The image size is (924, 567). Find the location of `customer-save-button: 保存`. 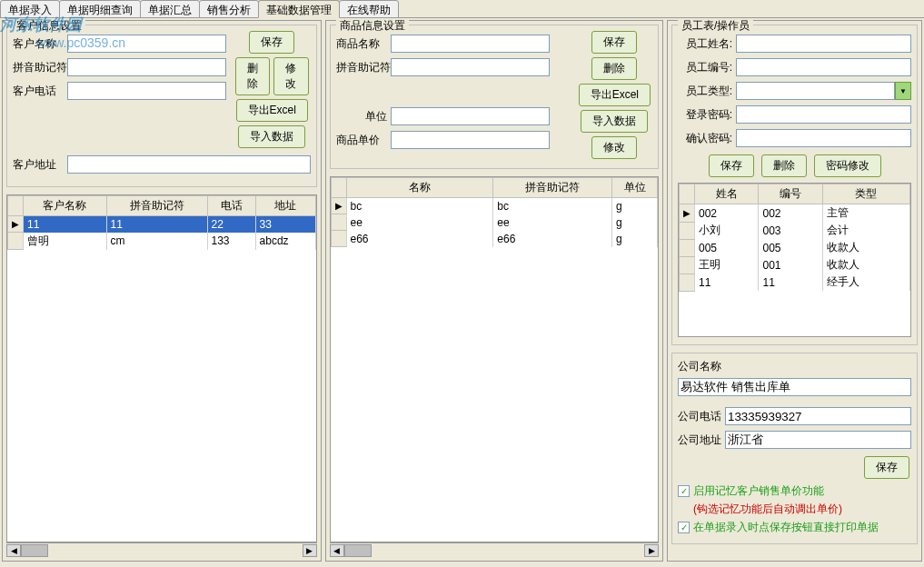

customer-save-button: 保存 is located at coordinates (272, 42).